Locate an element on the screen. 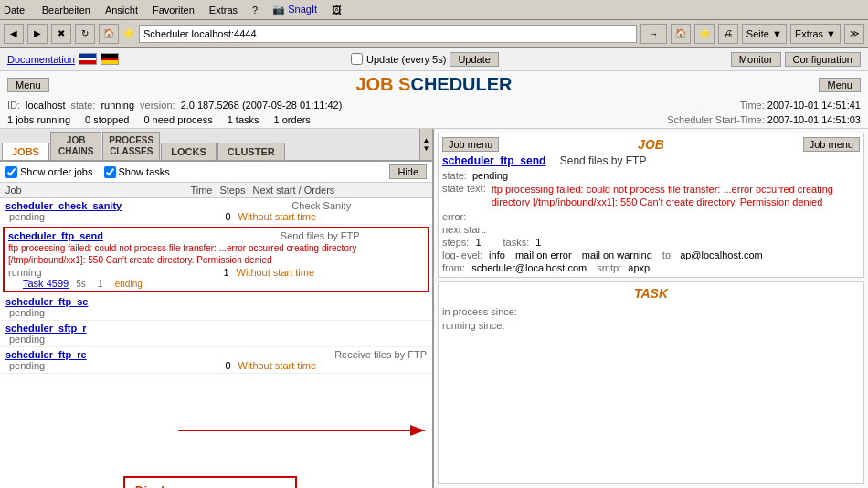 This screenshot has height=488, width=868. job-row-4-status: pending is located at coordinates (216, 339).